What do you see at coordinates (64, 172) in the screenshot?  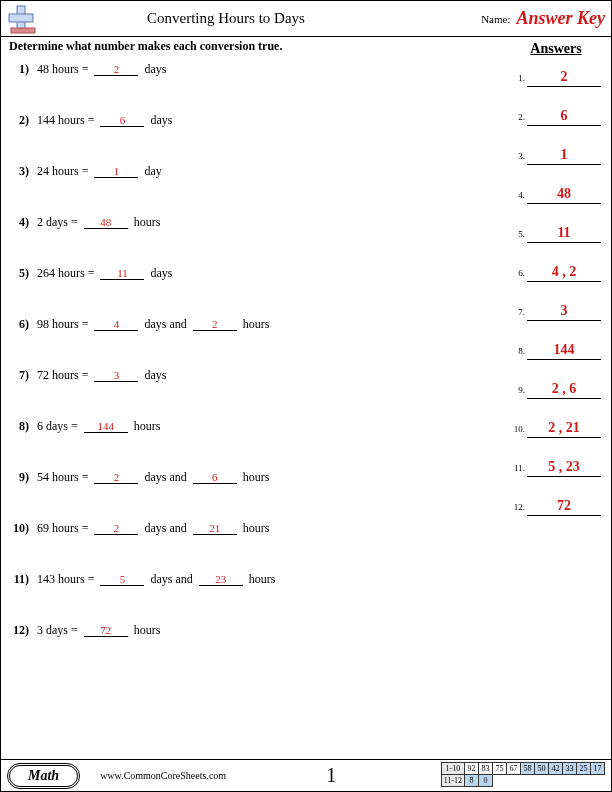 I see `question-text-fragment: 24 hours =` at bounding box center [64, 172].